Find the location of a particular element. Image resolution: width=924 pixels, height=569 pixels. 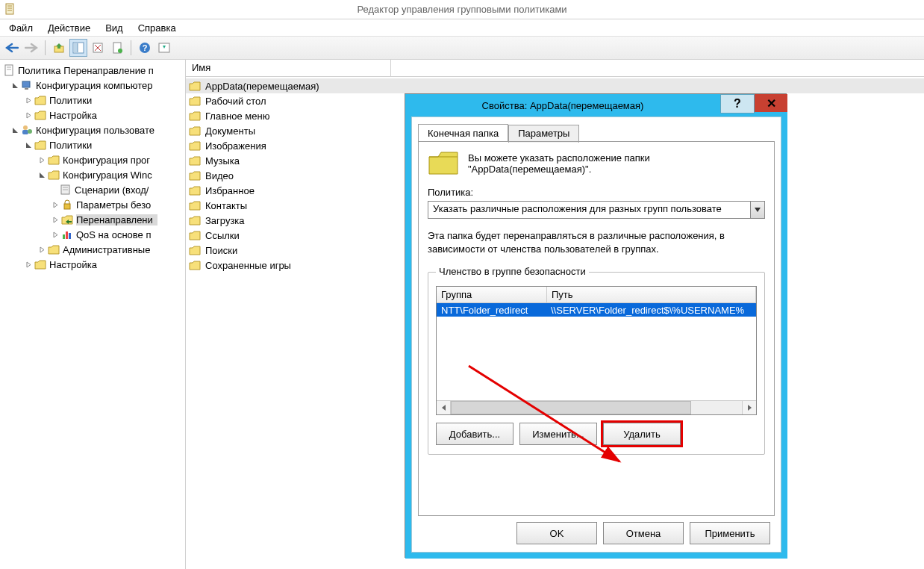

dialog-close-button: ✕ is located at coordinates (771, 103).